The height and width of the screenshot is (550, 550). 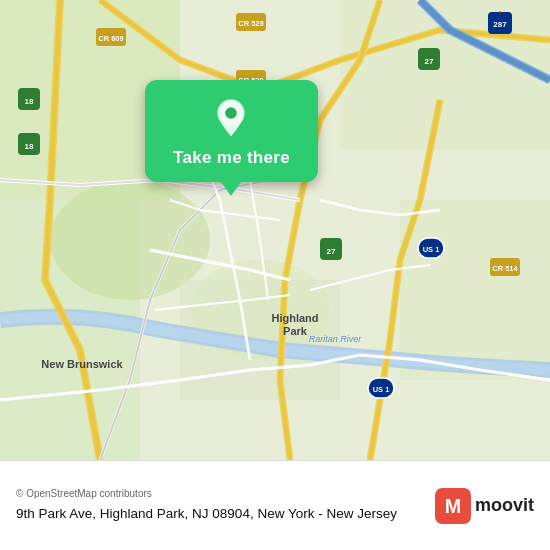 I want to click on take-me-there-popup: Take me there, so click(x=232, y=131).